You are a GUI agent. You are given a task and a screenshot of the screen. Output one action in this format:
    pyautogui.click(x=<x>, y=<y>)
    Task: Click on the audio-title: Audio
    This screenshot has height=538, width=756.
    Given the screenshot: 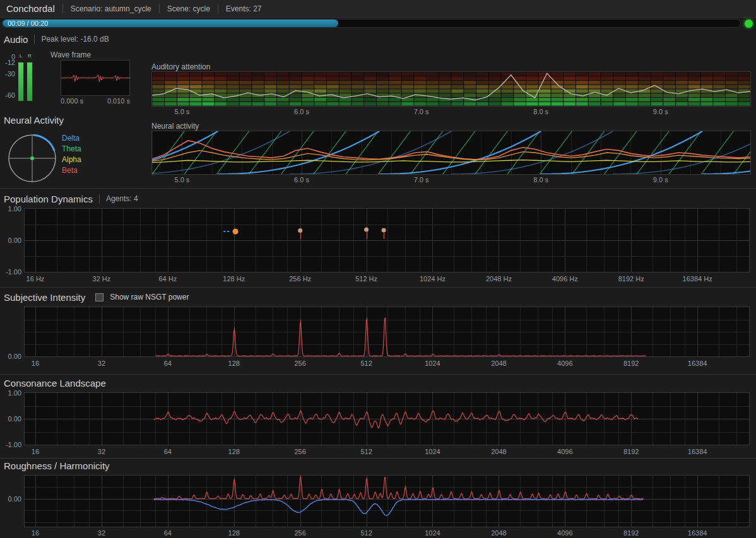 What is the action you would take?
    pyautogui.click(x=16, y=39)
    